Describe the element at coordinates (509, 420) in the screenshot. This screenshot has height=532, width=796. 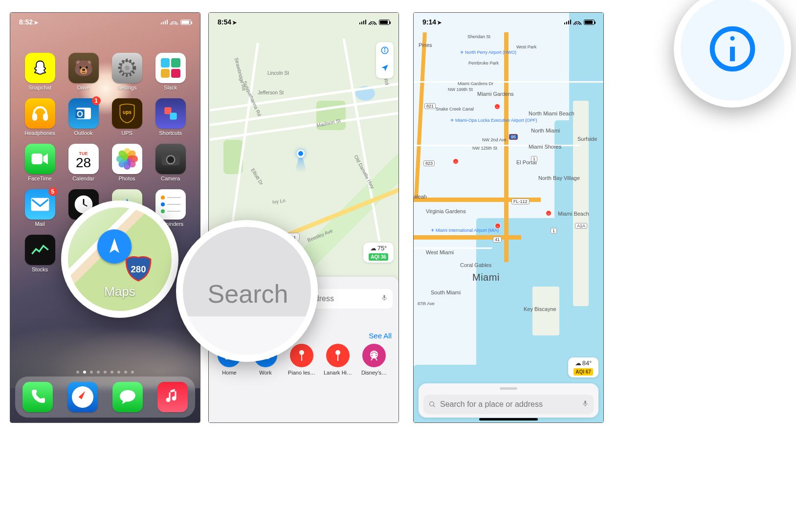
I see `home-indicator` at that location.